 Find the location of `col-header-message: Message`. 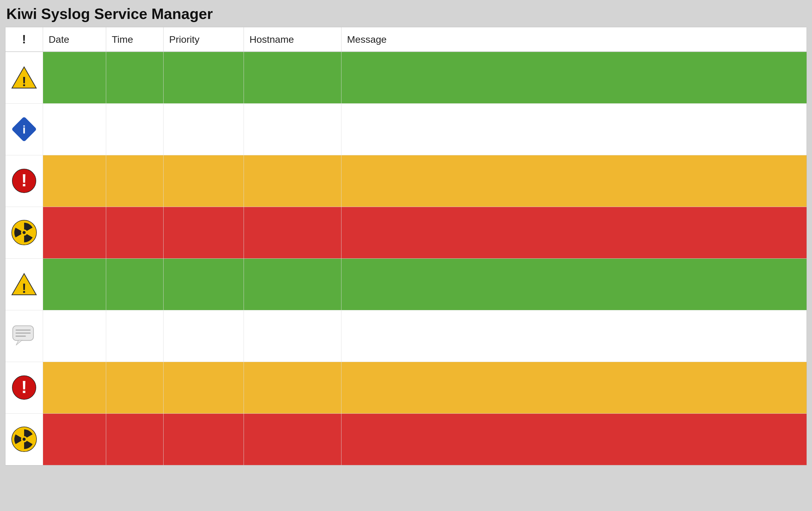

col-header-message: Message is located at coordinates (574, 39).